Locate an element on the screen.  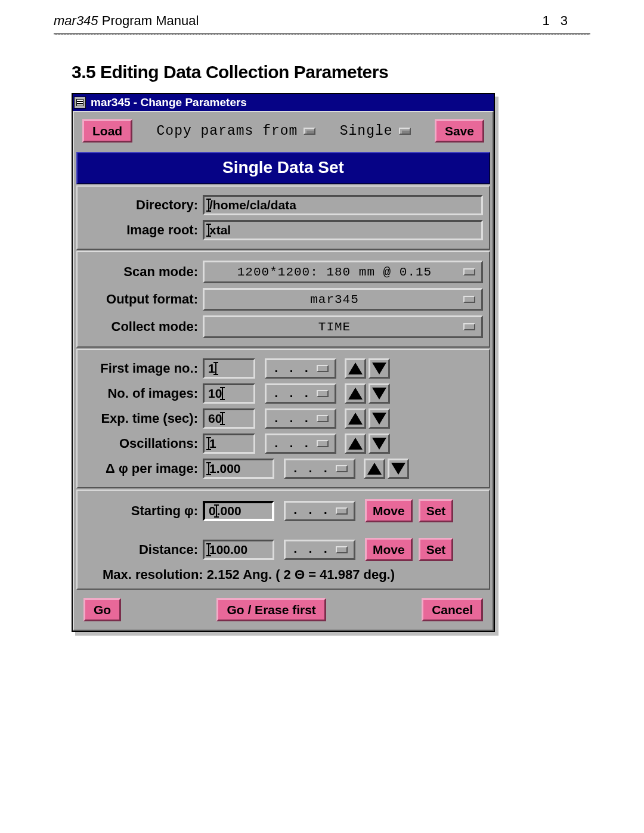
oscillations-label: Oscillations: is located at coordinates (143, 444).